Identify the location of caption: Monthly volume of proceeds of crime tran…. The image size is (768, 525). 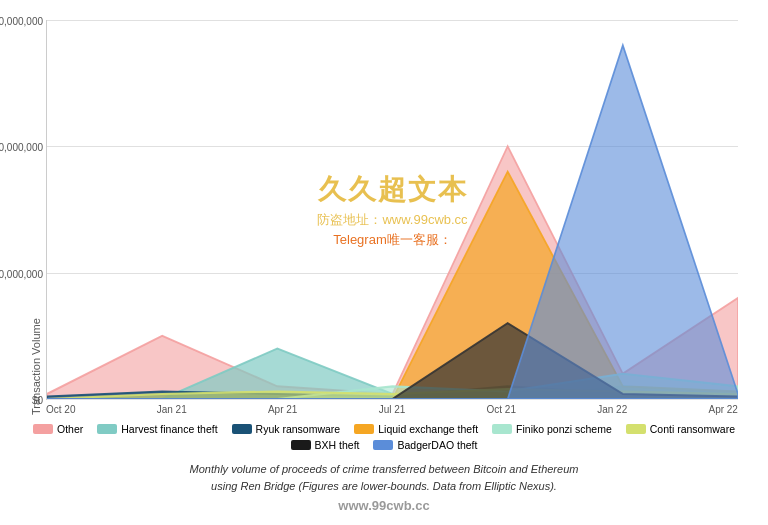
(384, 476).